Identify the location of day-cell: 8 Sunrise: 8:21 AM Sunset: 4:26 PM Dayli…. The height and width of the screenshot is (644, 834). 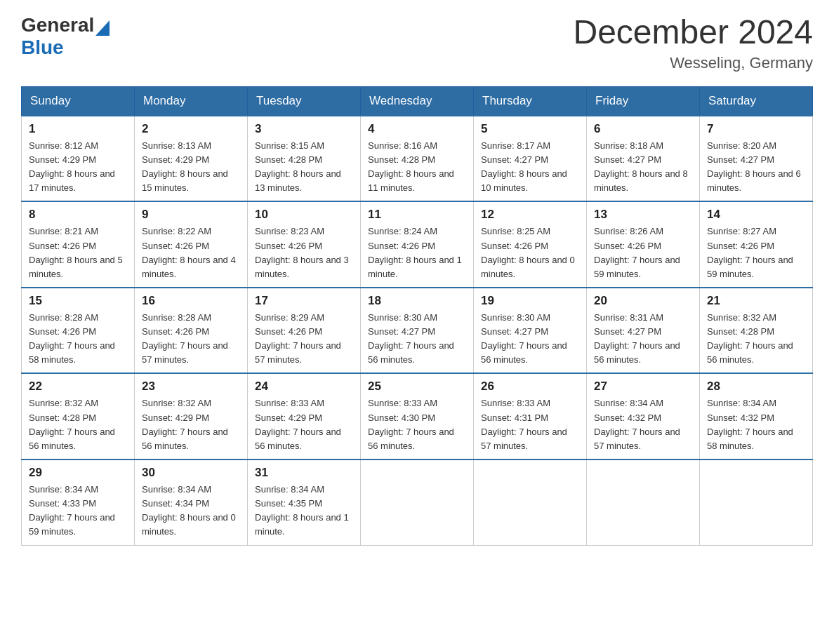
(79, 244).